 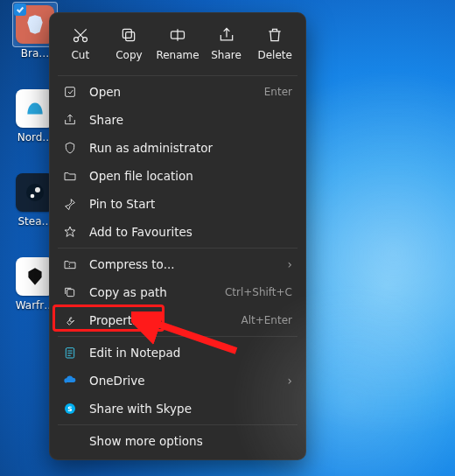 I want to click on menu-item-label: Add to Favourites, so click(x=191, y=232).